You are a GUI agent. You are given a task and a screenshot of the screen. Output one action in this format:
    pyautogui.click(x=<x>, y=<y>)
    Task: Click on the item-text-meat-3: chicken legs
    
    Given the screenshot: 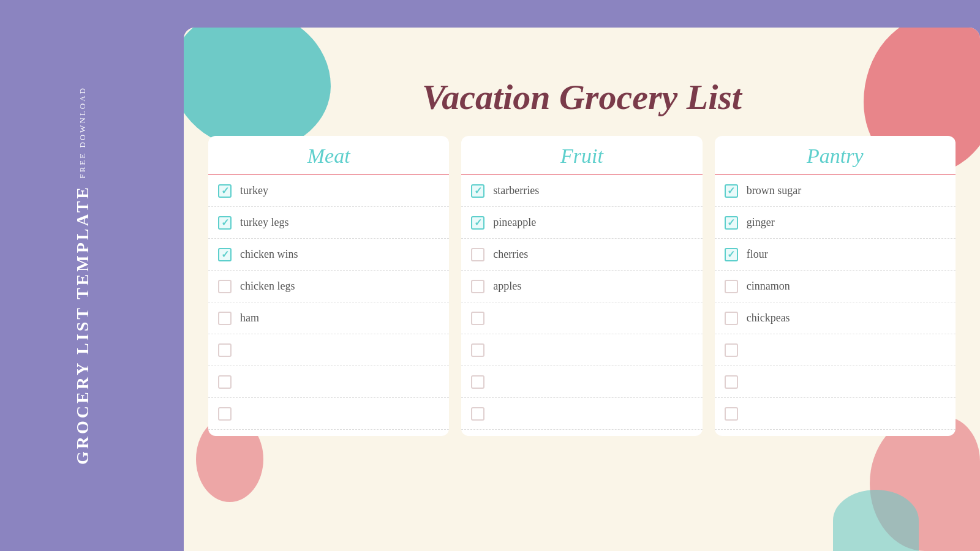 What is the action you would take?
    pyautogui.click(x=267, y=287)
    